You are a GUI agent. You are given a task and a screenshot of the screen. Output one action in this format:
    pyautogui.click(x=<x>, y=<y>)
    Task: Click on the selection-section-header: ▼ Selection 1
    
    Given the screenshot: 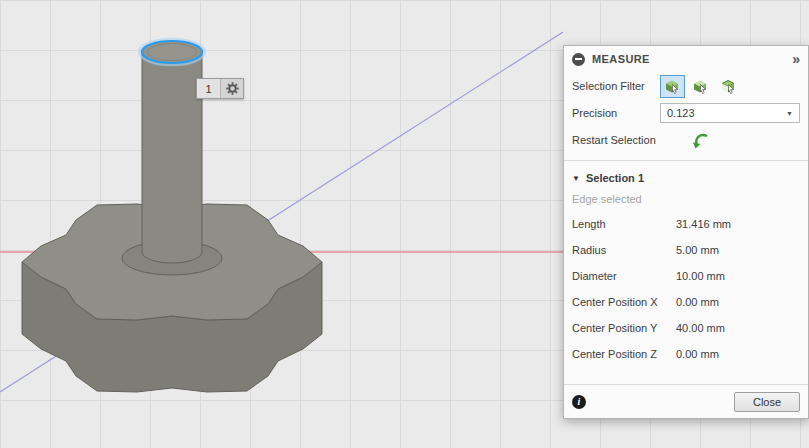 What is the action you would take?
    pyautogui.click(x=686, y=178)
    